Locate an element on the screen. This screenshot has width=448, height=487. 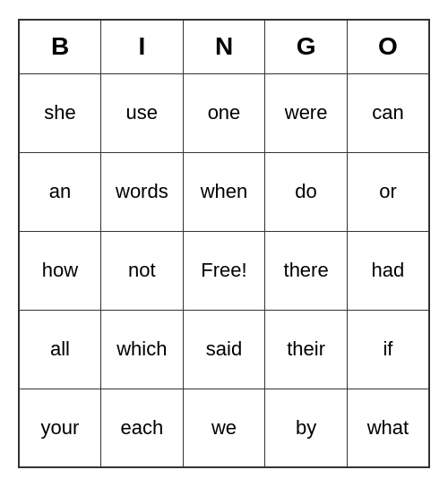
bingo-header-b: B is located at coordinates (60, 47).